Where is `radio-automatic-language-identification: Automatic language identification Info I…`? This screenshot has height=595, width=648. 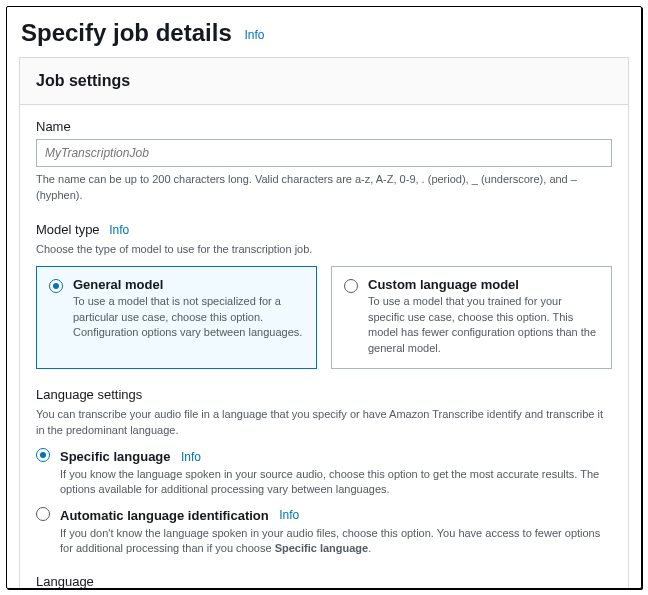
radio-automatic-language-identification: Automatic language identification Info I… is located at coordinates (324, 532).